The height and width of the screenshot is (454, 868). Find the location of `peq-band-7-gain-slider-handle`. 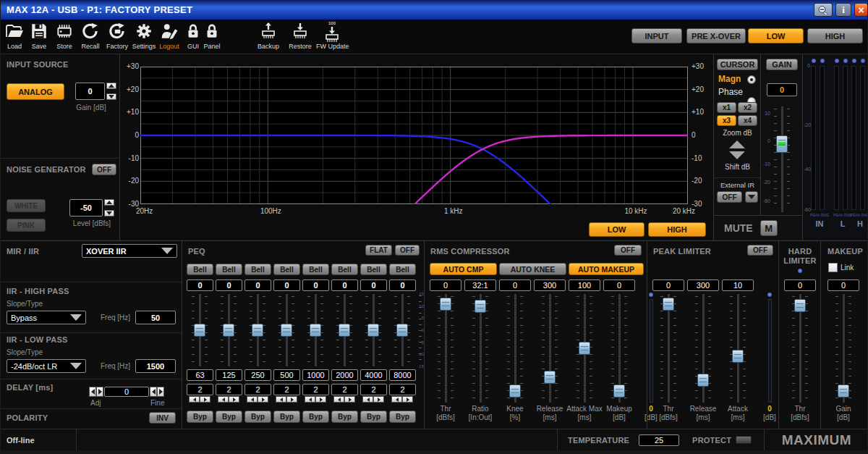

peq-band-7-gain-slider-handle is located at coordinates (373, 330).